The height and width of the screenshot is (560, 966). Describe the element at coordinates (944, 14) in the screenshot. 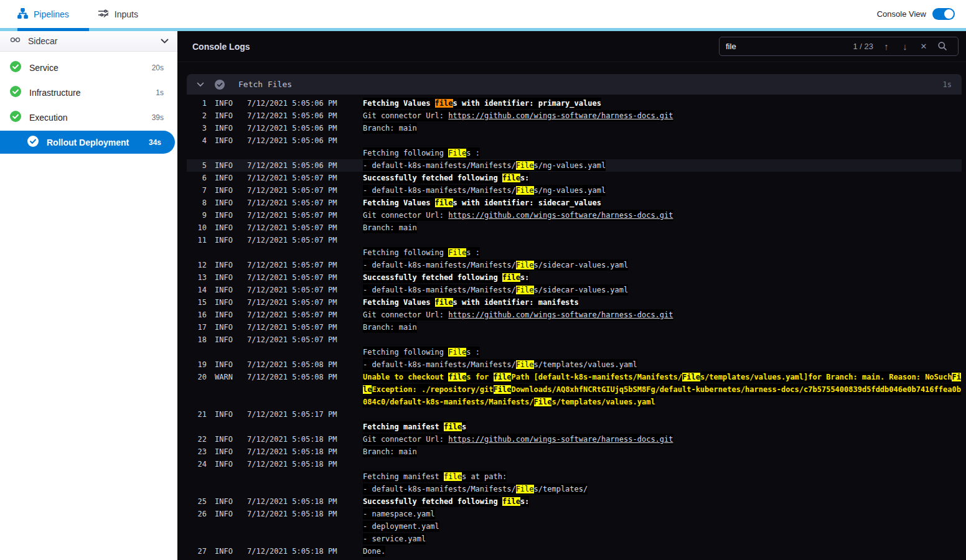

I see `console-view-toggle` at that location.